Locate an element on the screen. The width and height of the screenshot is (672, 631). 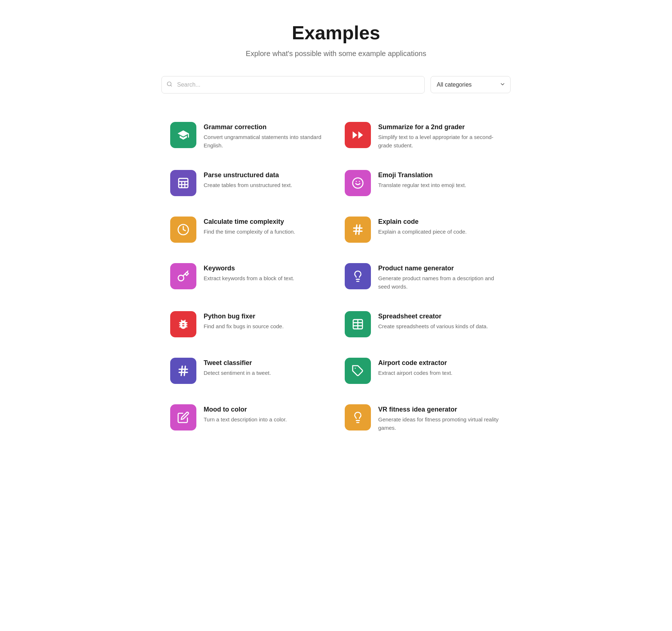
example-item-keywords: KeywordsExtract keywords from a block of… is located at coordinates (249, 277).